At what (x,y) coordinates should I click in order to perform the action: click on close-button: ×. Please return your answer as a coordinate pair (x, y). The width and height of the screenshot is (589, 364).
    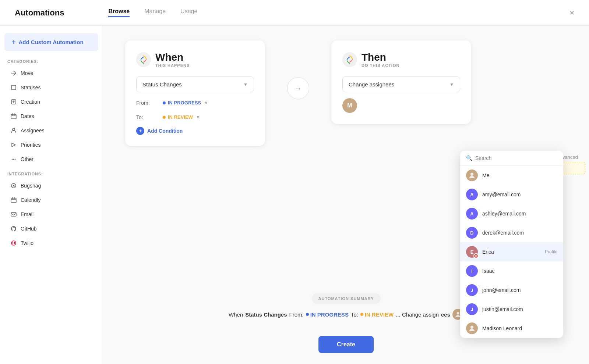
    Looking at the image, I should click on (572, 13).